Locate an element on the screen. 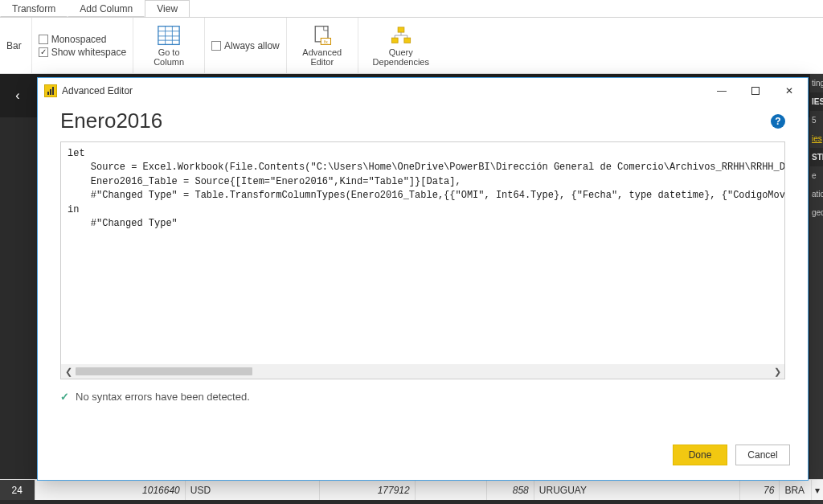  ribbon-tab-add-column: Add Column is located at coordinates (106, 8).